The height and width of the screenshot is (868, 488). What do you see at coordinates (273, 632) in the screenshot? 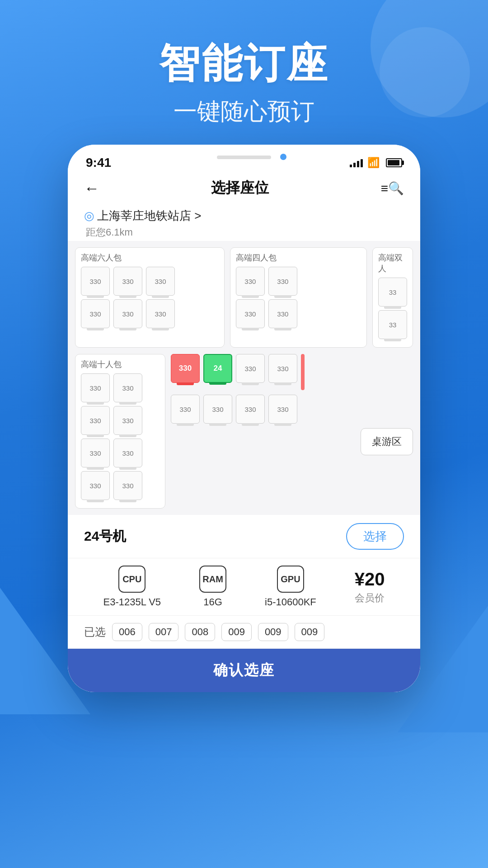
I see `selected-seat-009b: 009` at bounding box center [273, 632].